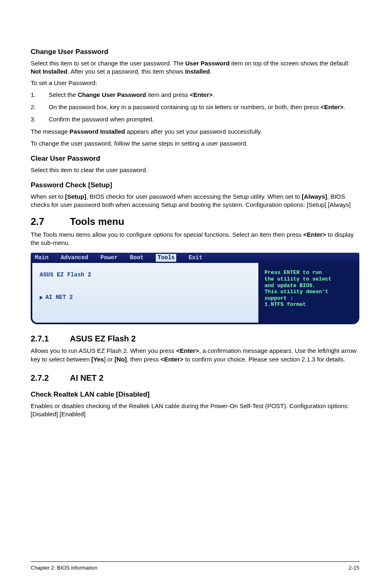 The image size is (390, 588). What do you see at coordinates (195, 339) in the screenshot?
I see `subsection-ez-flash: 2.7.1ASUS EZ Flash 2` at bounding box center [195, 339].